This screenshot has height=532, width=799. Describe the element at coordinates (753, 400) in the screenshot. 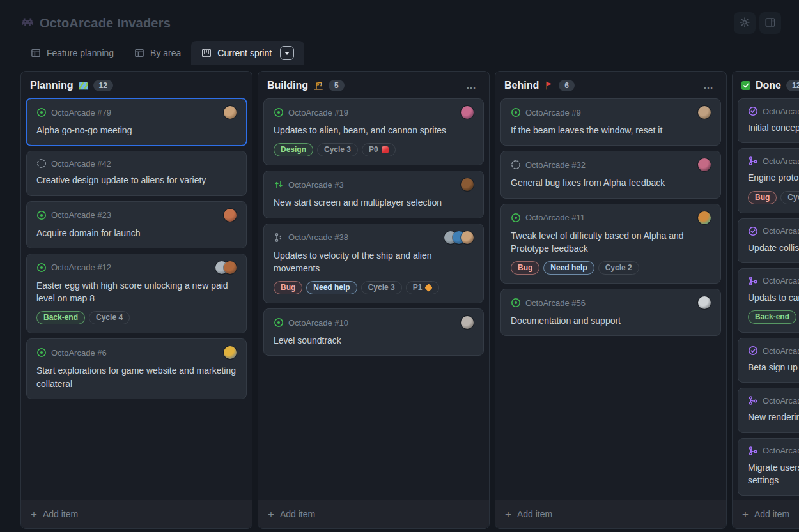

I see `pr-merged-icon` at that location.